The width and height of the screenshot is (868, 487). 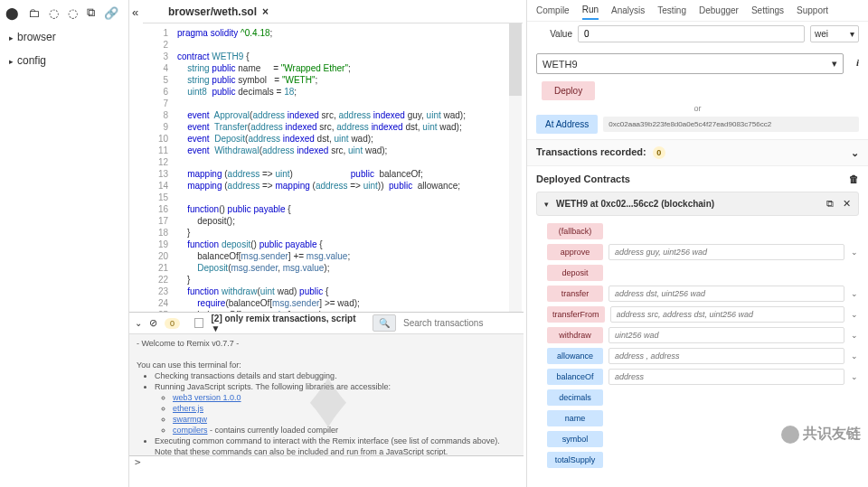 I want to click on editor-tabs: browser/weth.sol ×, so click(x=333, y=12).